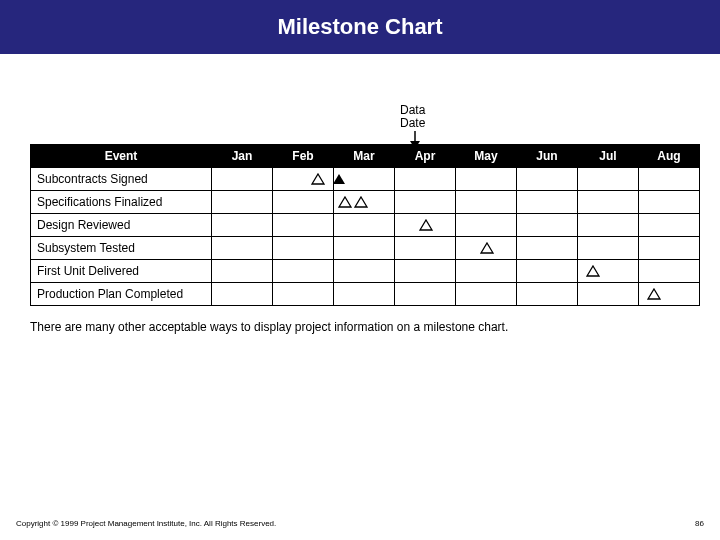 The height and width of the screenshot is (540, 720). Describe the element at coordinates (339, 179) in the screenshot. I see `triangle-filled-icon` at that location.